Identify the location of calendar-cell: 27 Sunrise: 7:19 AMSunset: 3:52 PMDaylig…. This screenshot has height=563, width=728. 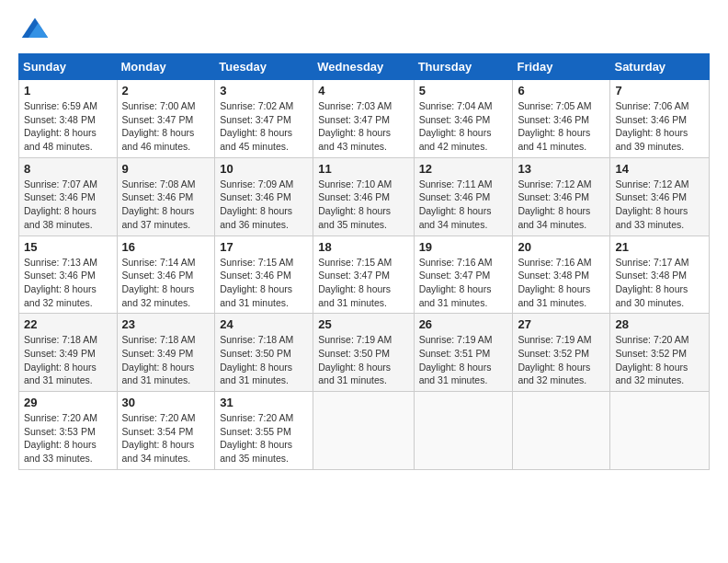
(562, 353).